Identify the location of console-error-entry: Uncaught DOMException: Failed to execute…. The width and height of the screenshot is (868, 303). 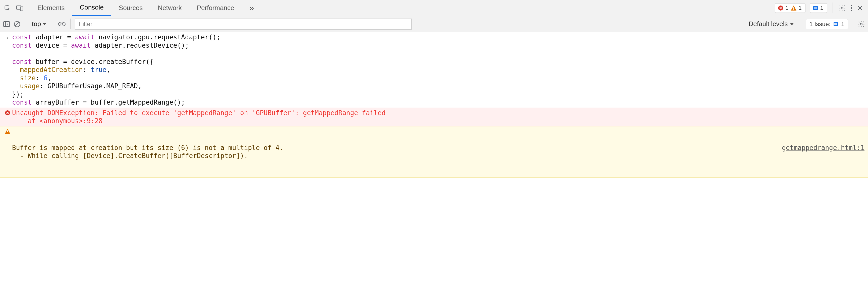
(434, 117).